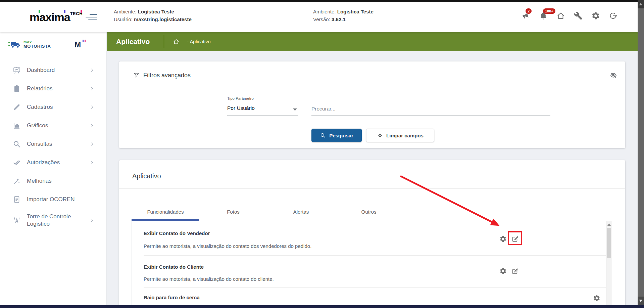  Describe the element at coordinates (543, 16) in the screenshot. I see `bell-icon: 100+` at that location.